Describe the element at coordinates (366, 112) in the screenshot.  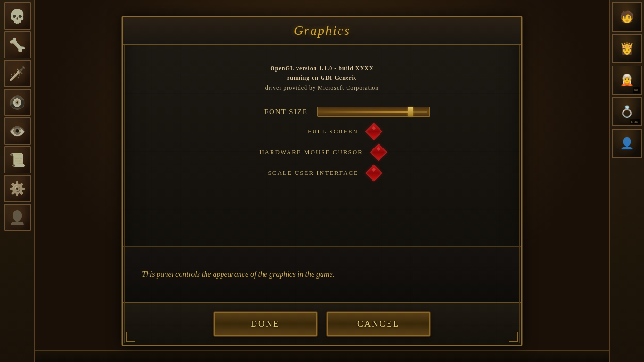
I see `slider-fill` at that location.